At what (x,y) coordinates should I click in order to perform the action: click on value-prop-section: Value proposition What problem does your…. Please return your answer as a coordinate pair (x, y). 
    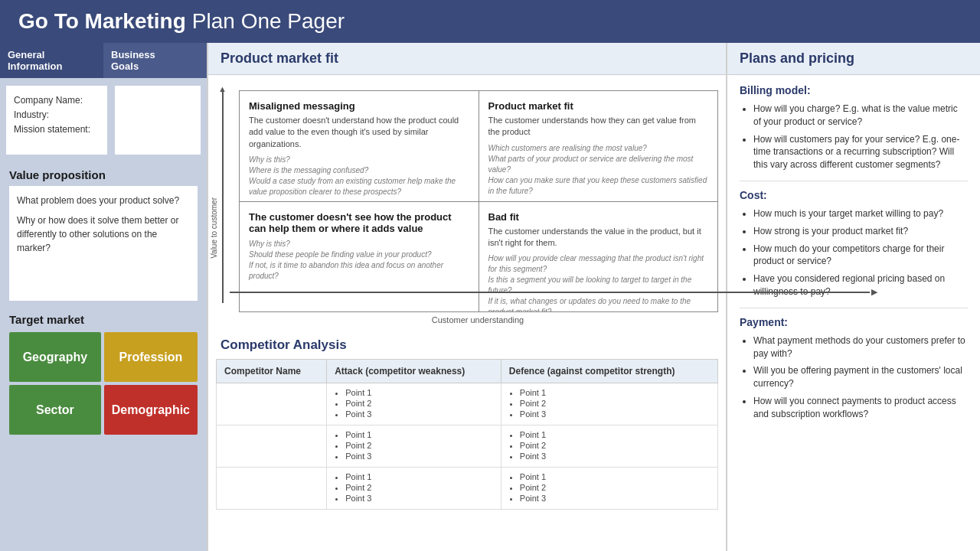
    Looking at the image, I should click on (103, 234).